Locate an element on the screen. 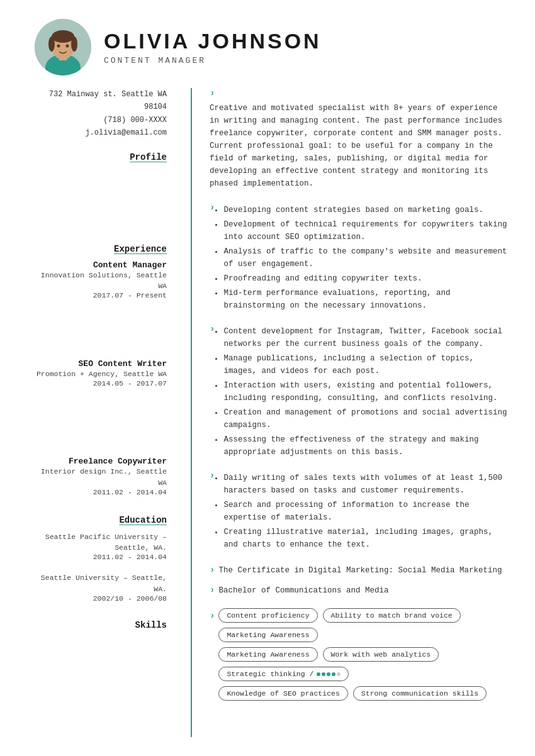 This screenshot has height=756, width=535. skill-label: Strong communication skills is located at coordinates (420, 693).